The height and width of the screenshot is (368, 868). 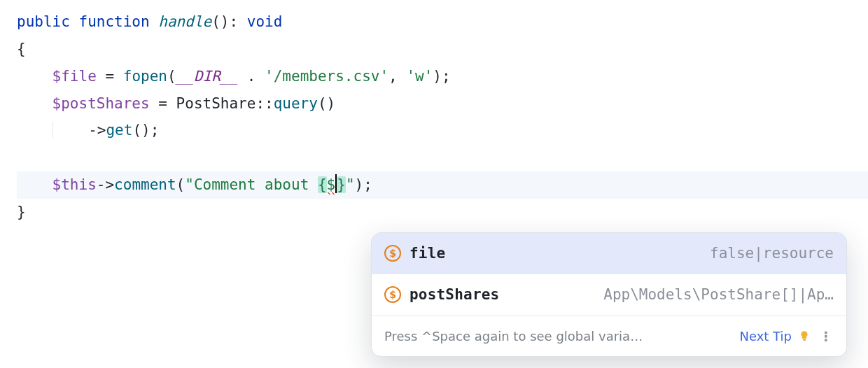 What do you see at coordinates (326, 76) in the screenshot?
I see `string-literal: '/members.csv'` at bounding box center [326, 76].